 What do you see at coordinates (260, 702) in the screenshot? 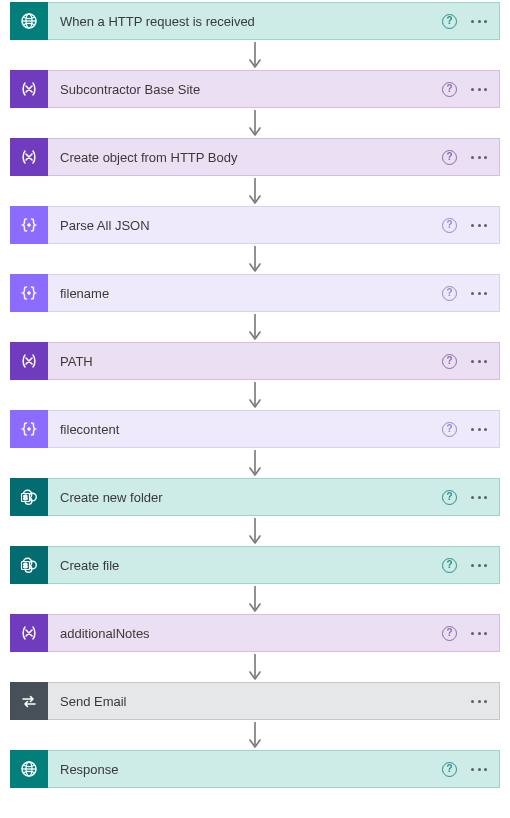
I see `step-label: Send Email` at bounding box center [260, 702].